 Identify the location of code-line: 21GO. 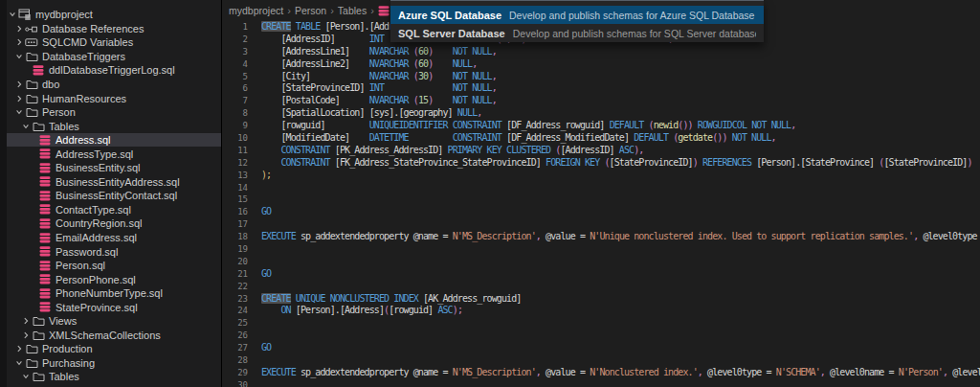
(601, 274).